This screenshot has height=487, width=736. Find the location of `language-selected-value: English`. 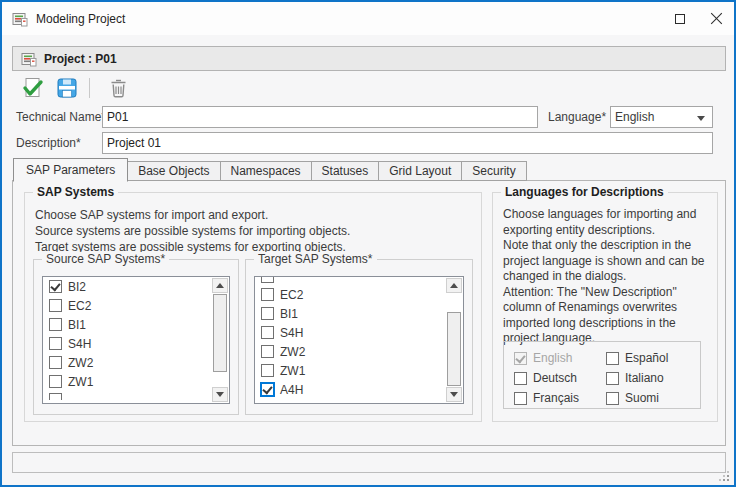

language-selected-value: English is located at coordinates (634, 117).